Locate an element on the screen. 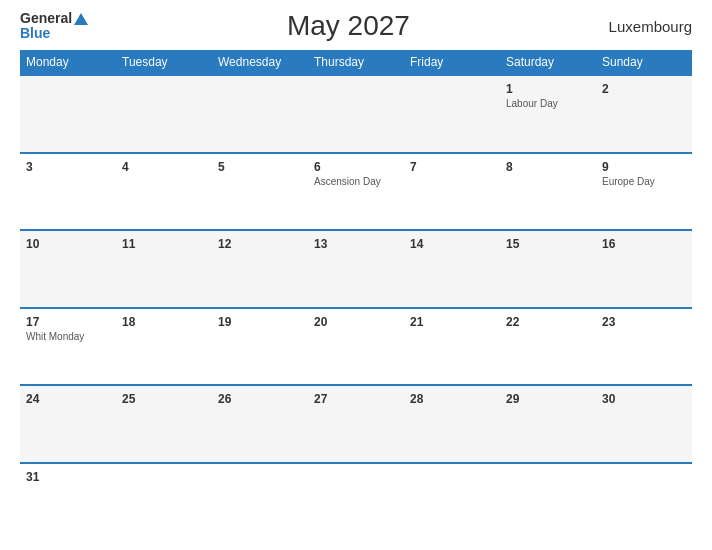 Image resolution: width=712 pixels, height=550 pixels. calendar-header: General Blue May 2027 Luxembourg is located at coordinates (356, 26).